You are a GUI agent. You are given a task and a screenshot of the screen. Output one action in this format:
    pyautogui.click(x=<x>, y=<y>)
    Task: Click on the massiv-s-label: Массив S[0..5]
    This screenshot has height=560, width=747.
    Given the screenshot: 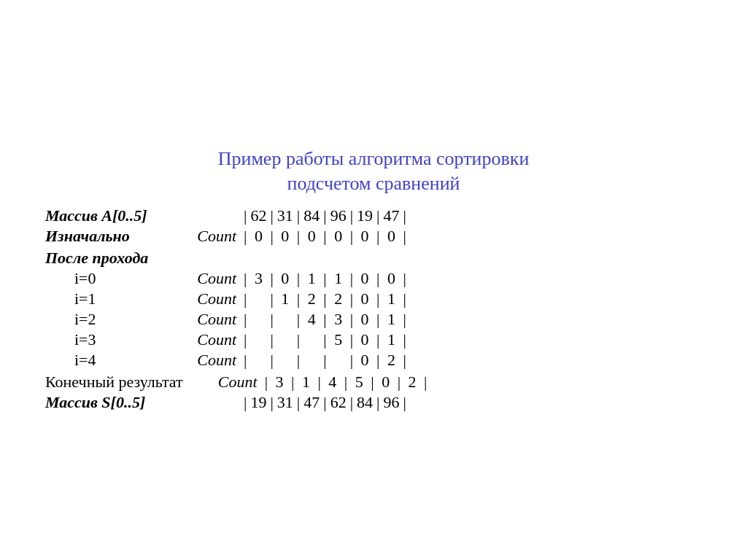 What is the action you would take?
    pyautogui.click(x=104, y=402)
    